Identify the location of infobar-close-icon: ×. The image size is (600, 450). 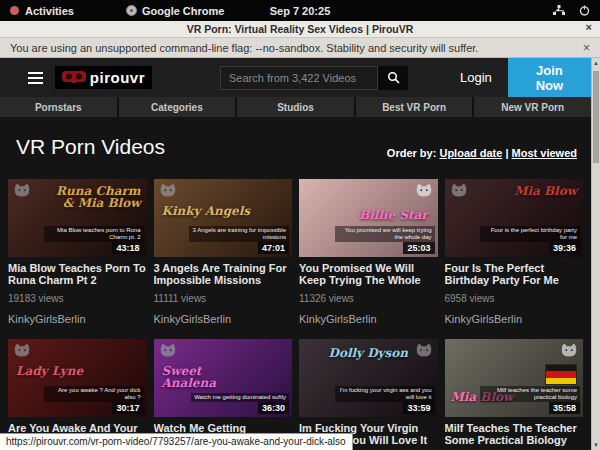
(586, 48).